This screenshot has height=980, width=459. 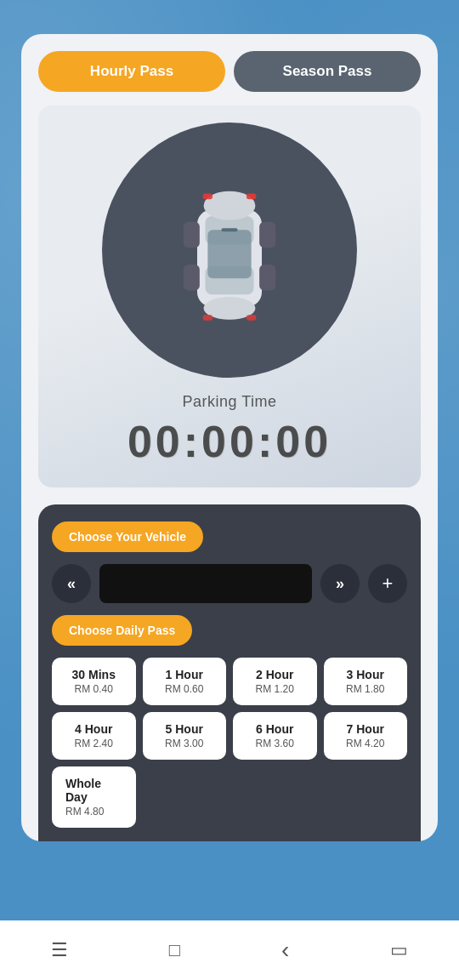 What do you see at coordinates (327, 71) in the screenshot?
I see `season-pass-tab: Season Pass` at bounding box center [327, 71].